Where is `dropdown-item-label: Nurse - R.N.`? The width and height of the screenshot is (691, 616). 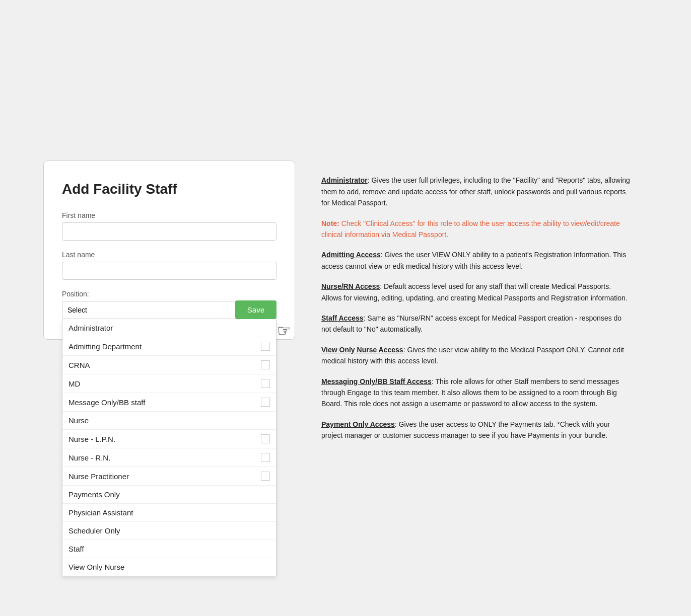
dropdown-item-label: Nurse - R.N. is located at coordinates (90, 458).